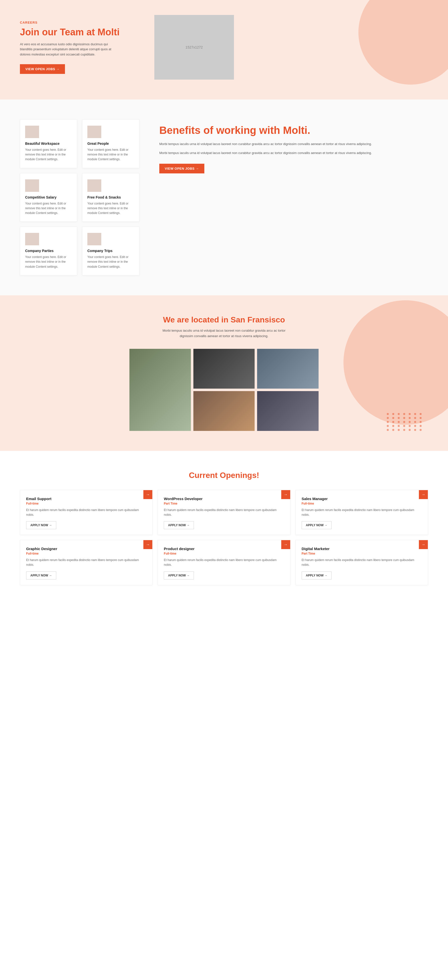  I want to click on openings-title: Current Openings!, so click(224, 476).